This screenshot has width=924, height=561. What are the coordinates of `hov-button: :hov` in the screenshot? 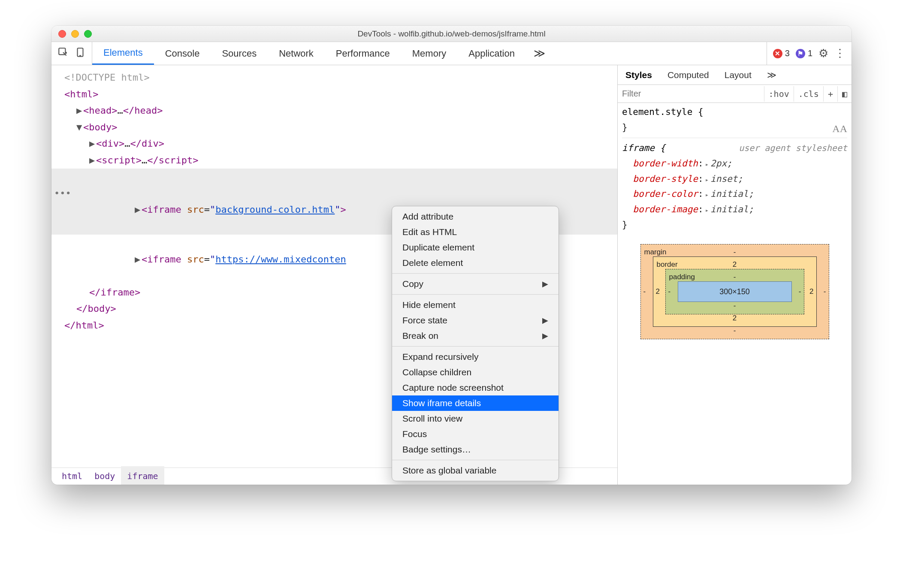 It's located at (779, 94).